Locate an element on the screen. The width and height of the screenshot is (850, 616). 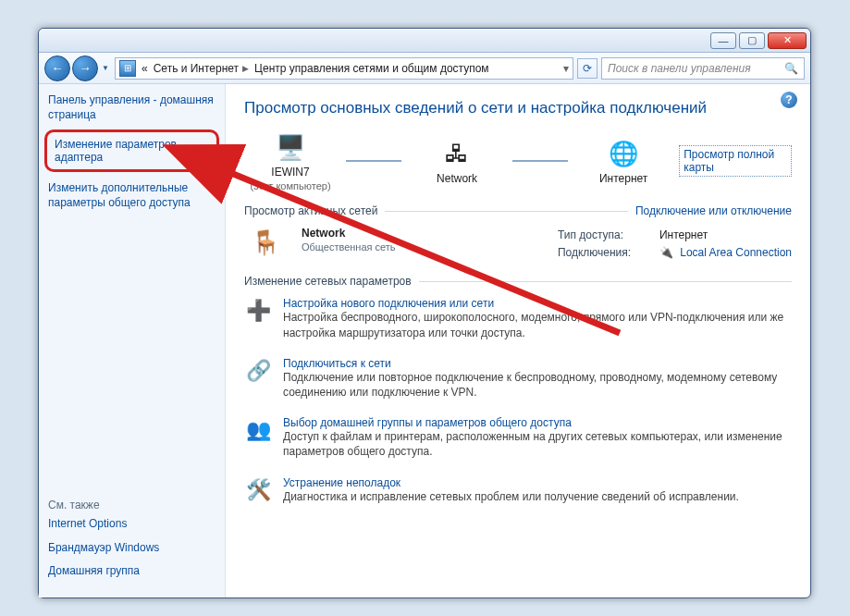
breadcrumb-2-label: Центр управления сетями и общим доступом is located at coordinates (372, 68).